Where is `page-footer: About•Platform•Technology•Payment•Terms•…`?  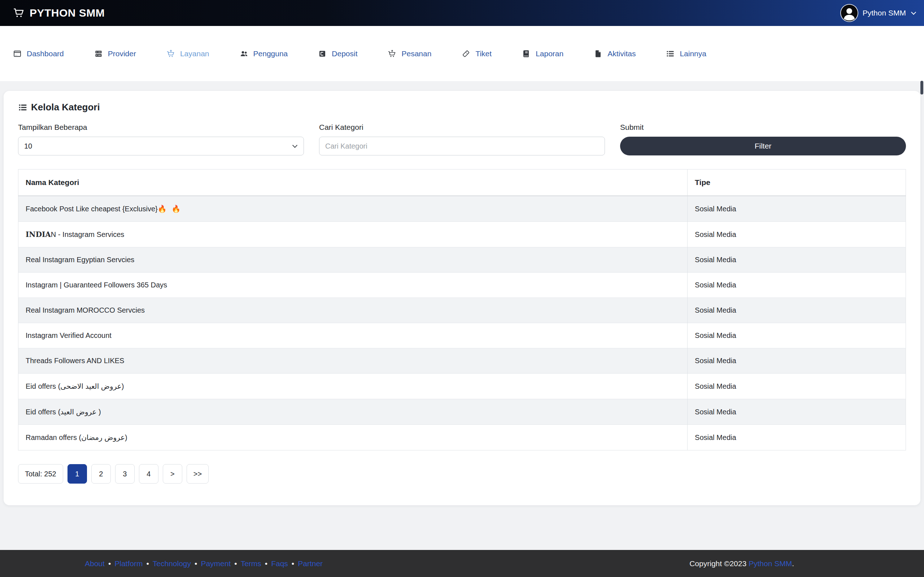
page-footer: About•Platform•Technology•Payment•Terms•… is located at coordinates (462, 563).